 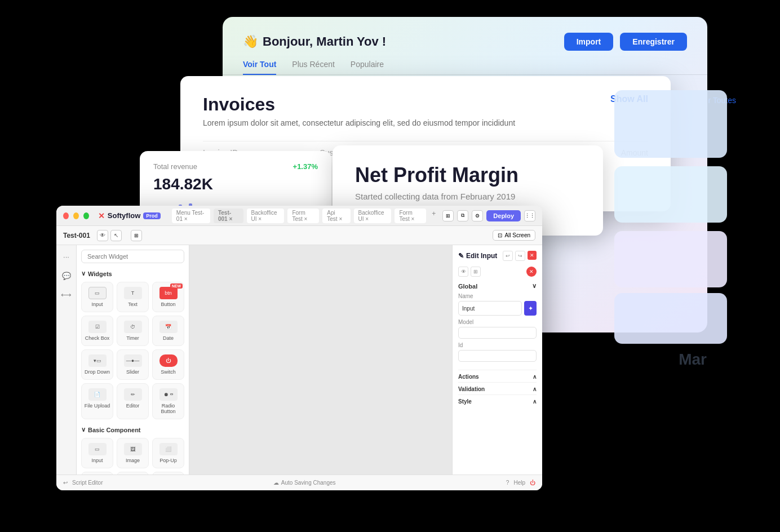 I want to click on basic-popup-label: Pop-Up, so click(x=168, y=460).